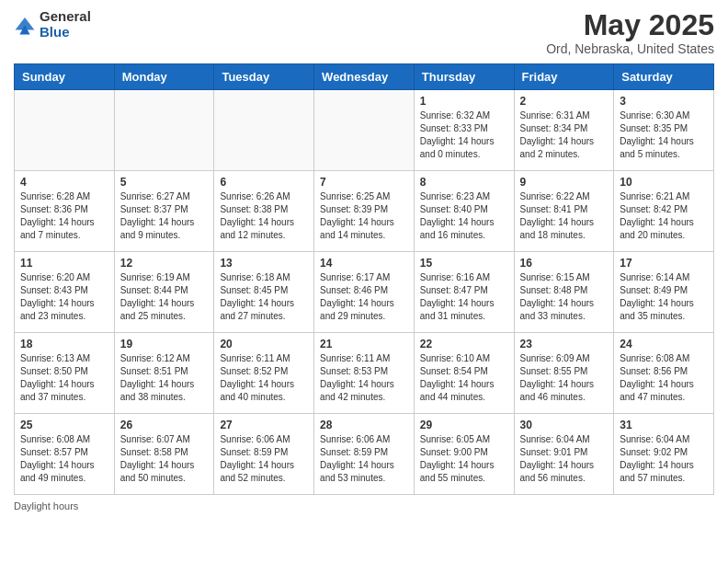 The height and width of the screenshot is (563, 728). I want to click on calendar-day-header: Sunday, so click(64, 77).